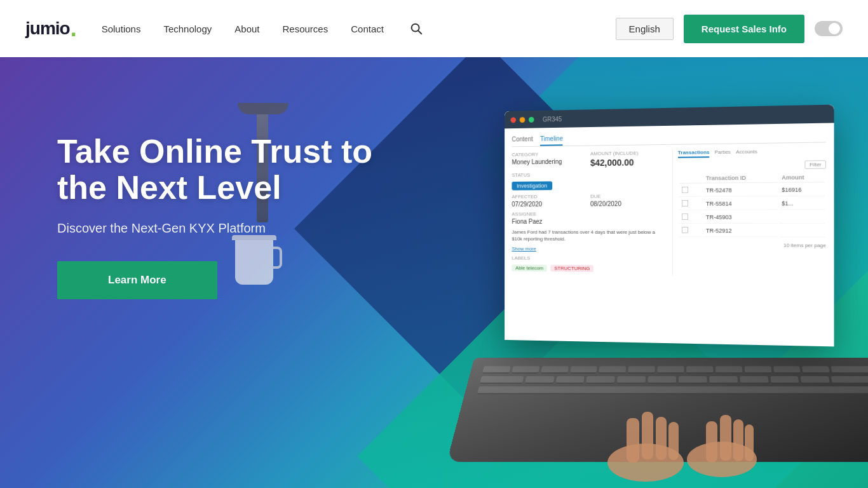 The image size is (868, 488). I want to click on hands-area, so click(681, 424).